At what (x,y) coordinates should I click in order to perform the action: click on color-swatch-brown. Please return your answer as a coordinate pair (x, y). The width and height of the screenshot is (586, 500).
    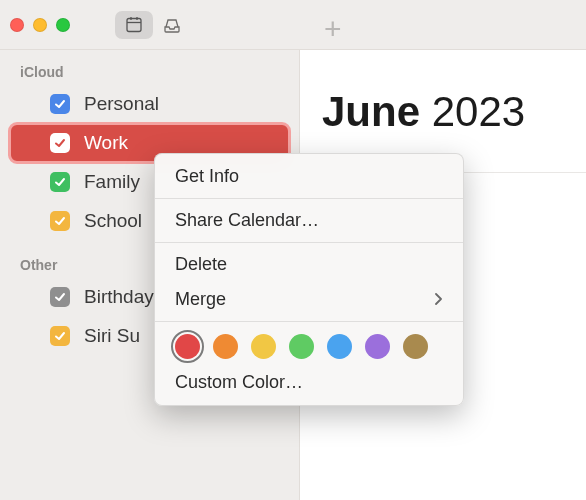
    Looking at the image, I should click on (416, 346).